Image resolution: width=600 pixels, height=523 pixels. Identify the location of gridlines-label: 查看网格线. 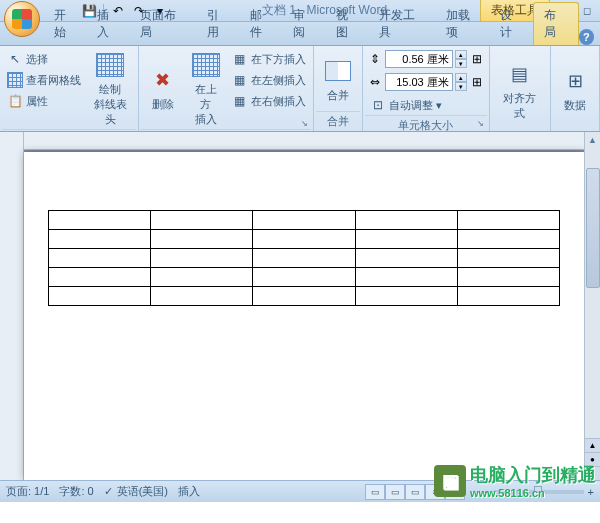
(54, 80).